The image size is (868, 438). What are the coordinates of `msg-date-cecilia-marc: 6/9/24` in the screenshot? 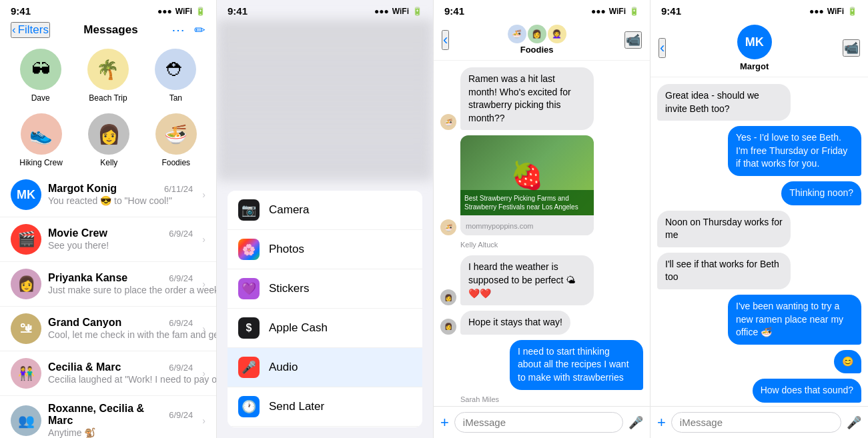 It's located at (181, 368).